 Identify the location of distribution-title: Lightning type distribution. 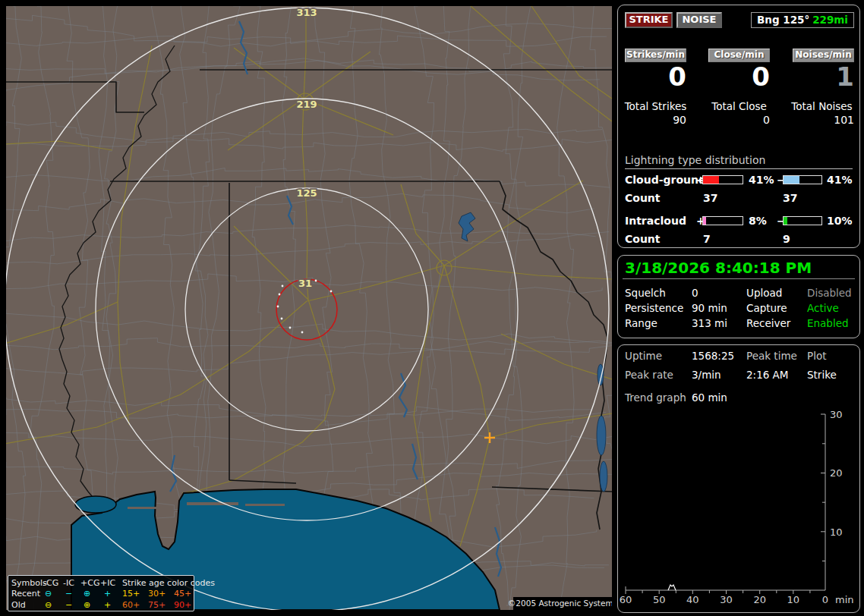
(739, 162).